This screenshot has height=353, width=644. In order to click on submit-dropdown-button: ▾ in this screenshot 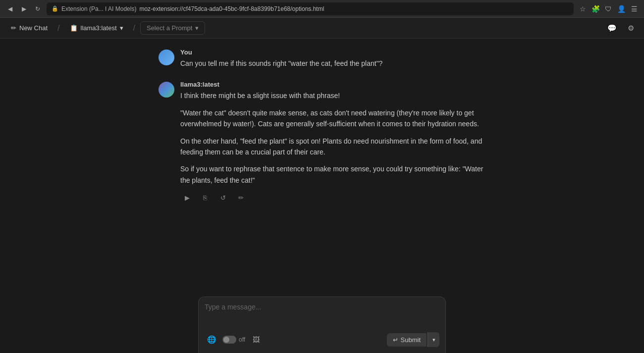, I will do `click(433, 340)`.